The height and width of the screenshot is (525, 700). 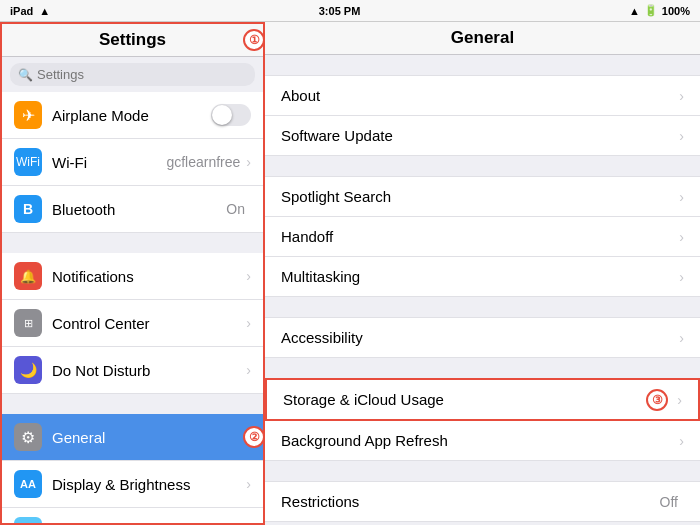 I want to click on sidebar-item-display: AA Display & Brightness ›, so click(x=132, y=484).